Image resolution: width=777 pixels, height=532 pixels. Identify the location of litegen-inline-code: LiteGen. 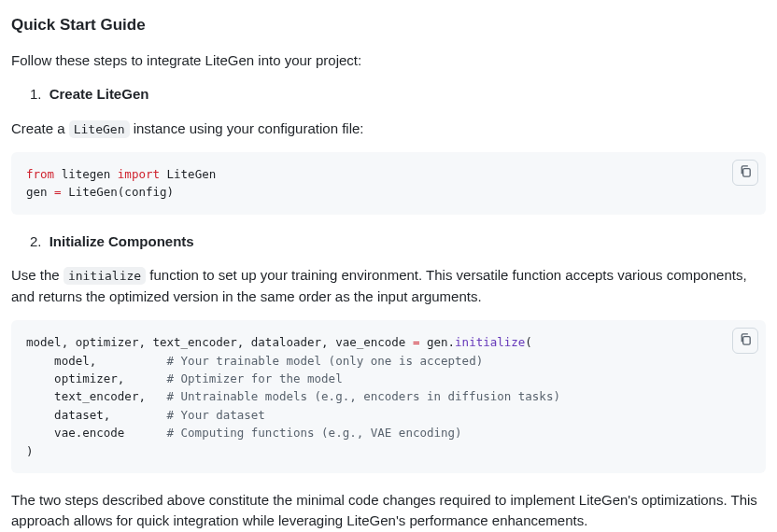
(99, 129).